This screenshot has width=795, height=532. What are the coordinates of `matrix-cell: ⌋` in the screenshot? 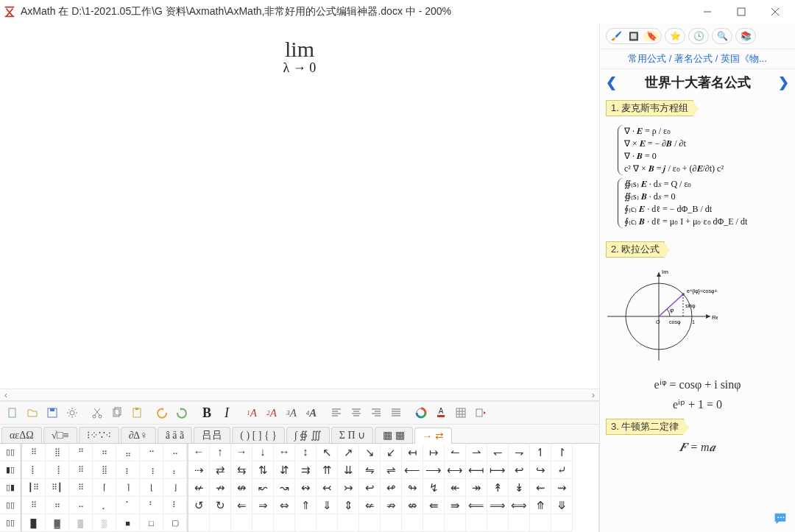 It's located at (175, 488).